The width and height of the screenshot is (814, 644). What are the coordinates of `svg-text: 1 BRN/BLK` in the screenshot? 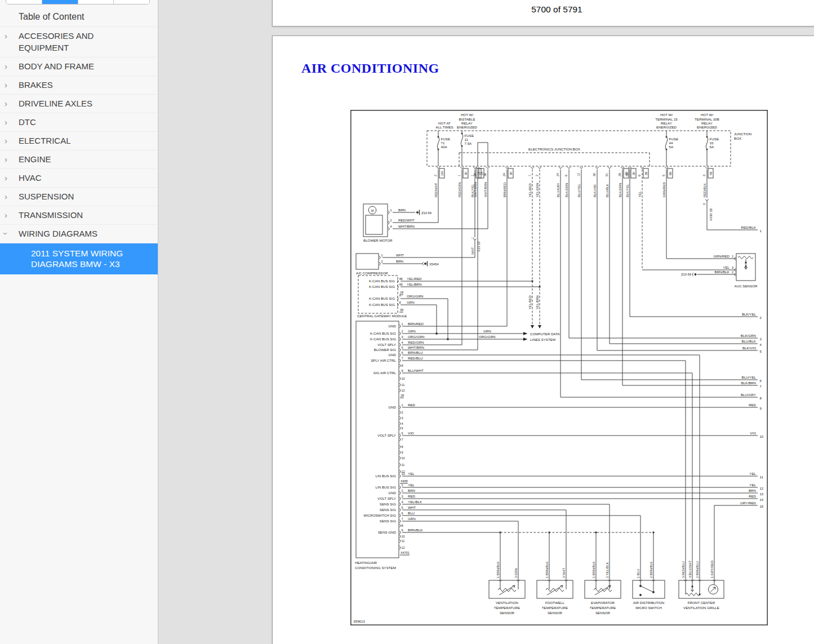 It's located at (498, 570).